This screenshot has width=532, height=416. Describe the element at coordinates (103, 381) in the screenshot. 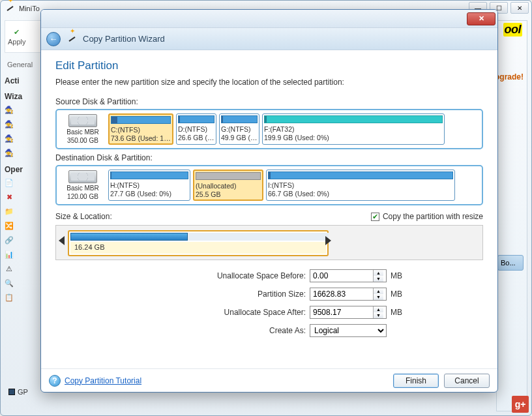

I see `tutorial-link: Copy Partition Tutorial` at that location.